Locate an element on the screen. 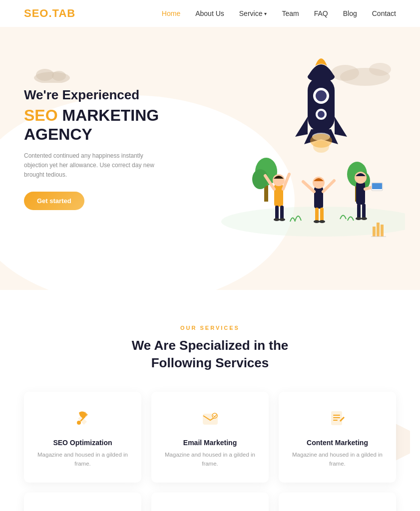 The width and height of the screenshot is (420, 511). nav-item-team: Team is located at coordinates (290, 13).